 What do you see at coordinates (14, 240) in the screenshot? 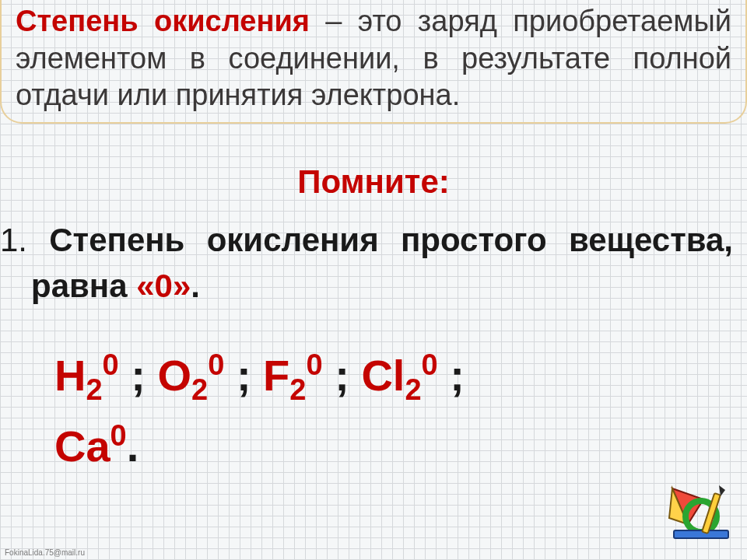
I see `rule-number: 1.` at bounding box center [14, 240].